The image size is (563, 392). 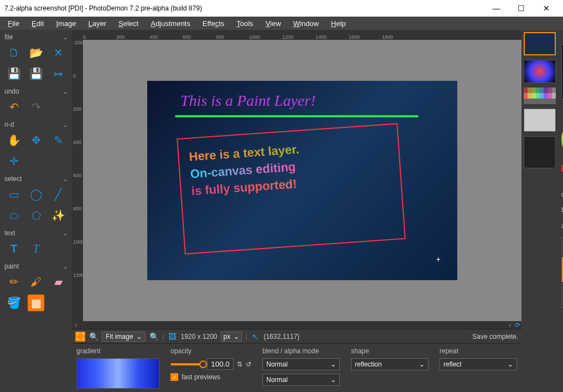 What do you see at coordinates (36, 179) in the screenshot?
I see `toolbox-select-header: select⌄` at bounding box center [36, 179].